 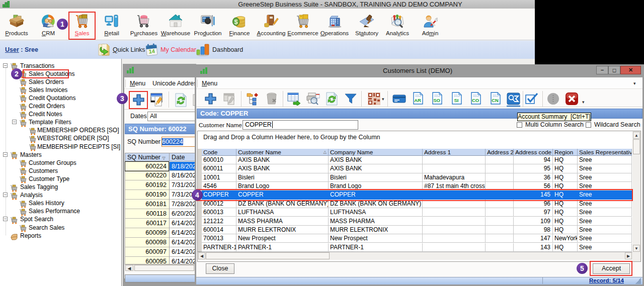 What do you see at coordinates (475, 101) in the screenshot?
I see `svg-text: CO` at bounding box center [475, 101].